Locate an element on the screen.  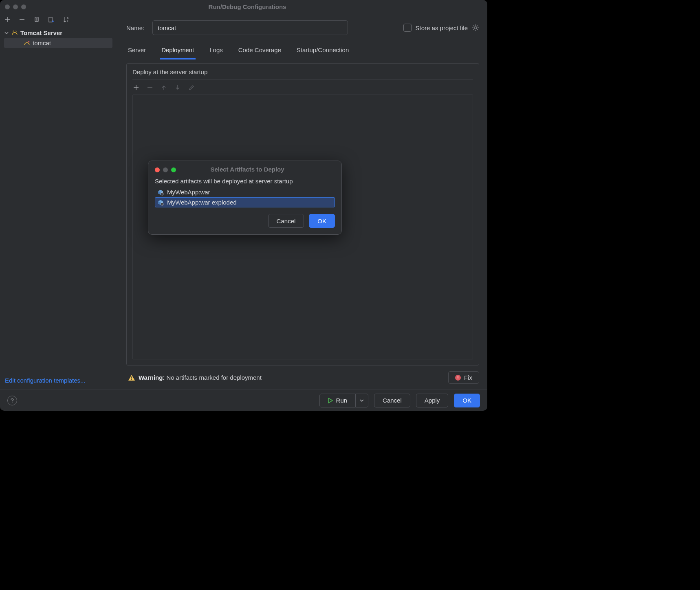
move-up-icon is located at coordinates (164, 88).